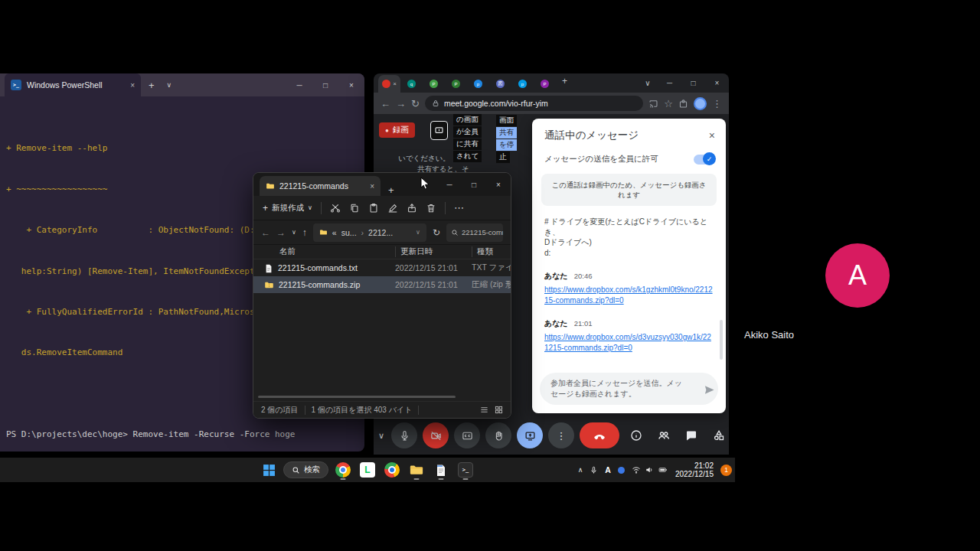 This screenshot has height=551, width=980. I want to click on overlay-note: いでください。, so click(424, 159).